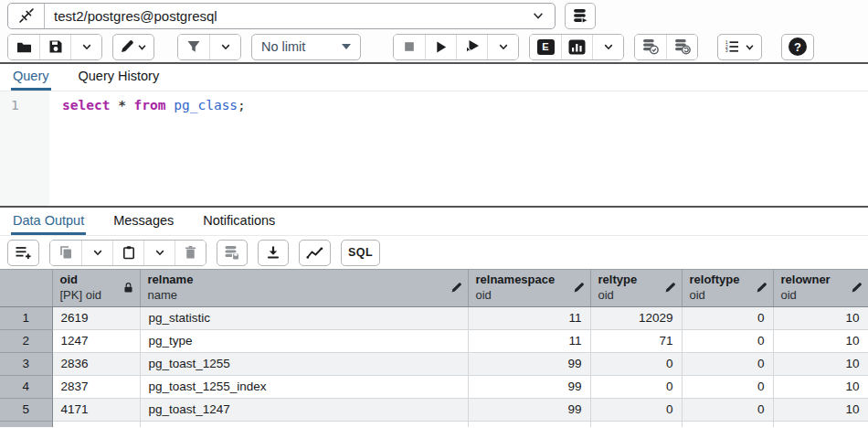 The image size is (868, 428). I want to click on cell-reltype, so click(636, 424).